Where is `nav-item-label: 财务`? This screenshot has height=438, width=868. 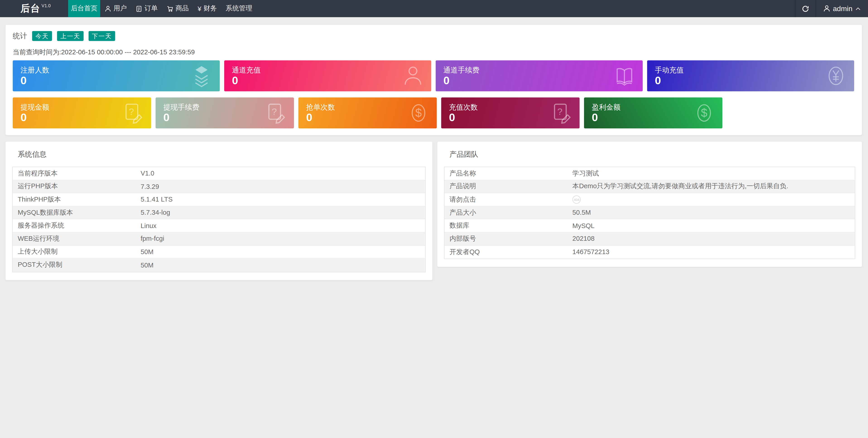 nav-item-label: 财务 is located at coordinates (210, 9).